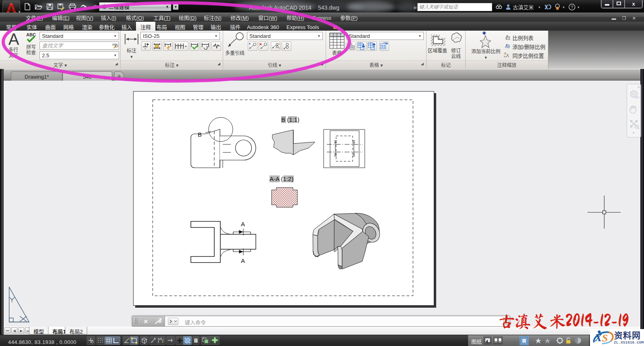 The height and width of the screenshot is (346, 644). Describe the element at coordinates (115, 44) in the screenshot. I see `svg-text: ABC` at that location.